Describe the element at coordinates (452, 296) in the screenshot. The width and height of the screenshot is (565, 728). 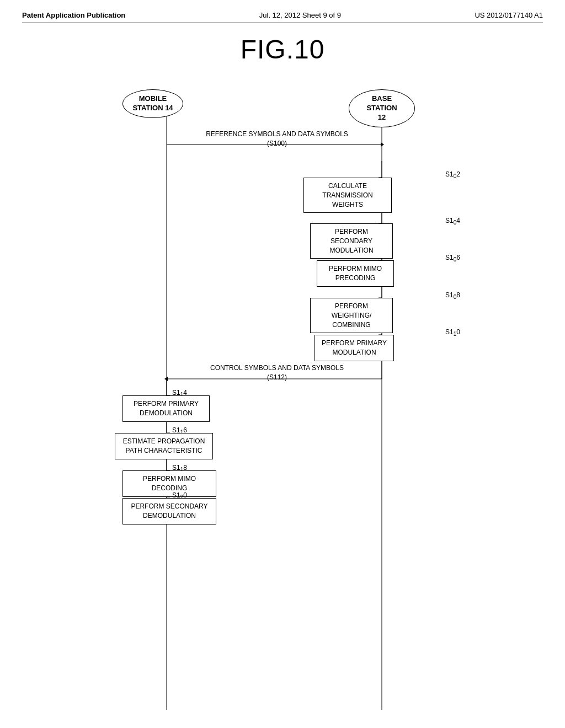
I see `s108-label: S108` at that location.